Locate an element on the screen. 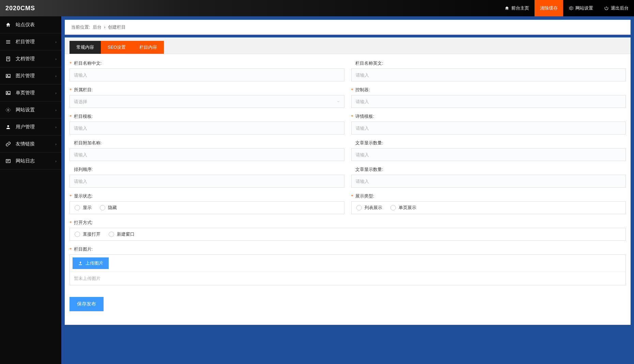  label-extra-name: *栏目附加名称: is located at coordinates (207, 143).